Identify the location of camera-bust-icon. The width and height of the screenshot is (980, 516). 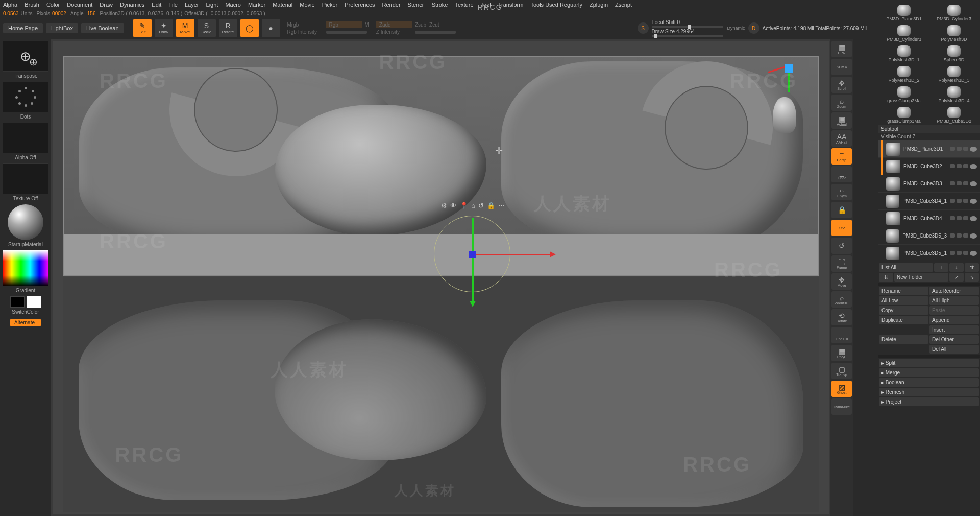
(785, 115).